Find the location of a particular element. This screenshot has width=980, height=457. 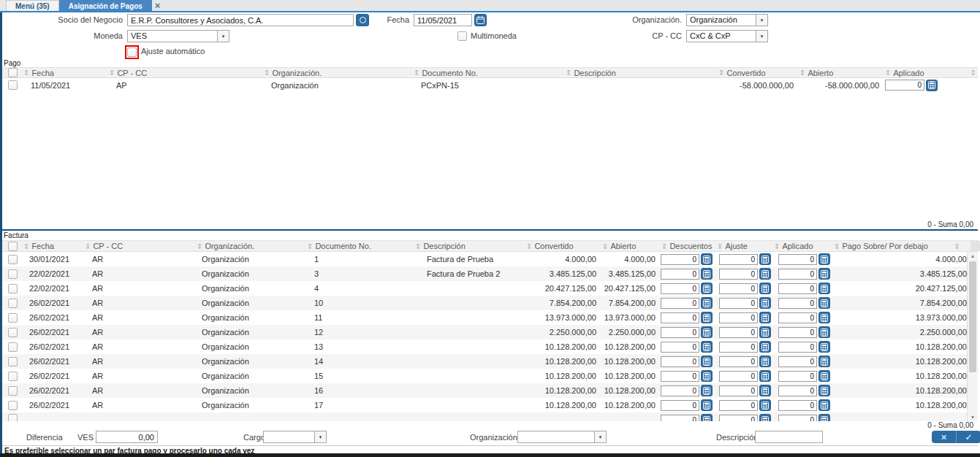

pago-col-documento: ⇕Documento No. is located at coordinates (487, 73).